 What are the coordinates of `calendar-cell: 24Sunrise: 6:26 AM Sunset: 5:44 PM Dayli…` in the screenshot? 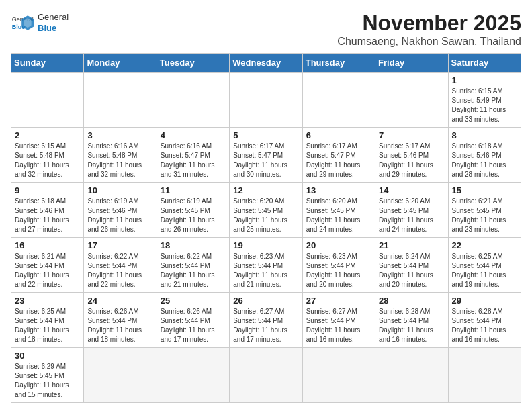 It's located at (120, 320).